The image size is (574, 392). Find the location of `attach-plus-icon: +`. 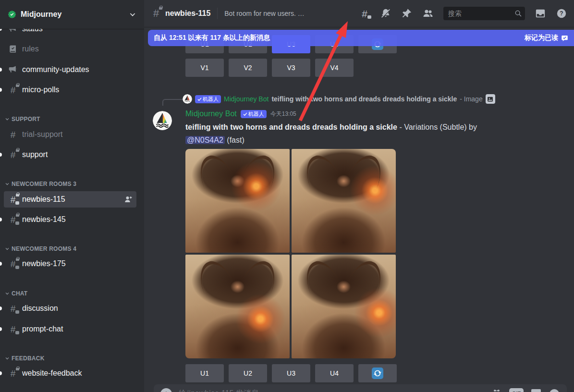

attach-plus-icon: + is located at coordinates (166, 390).